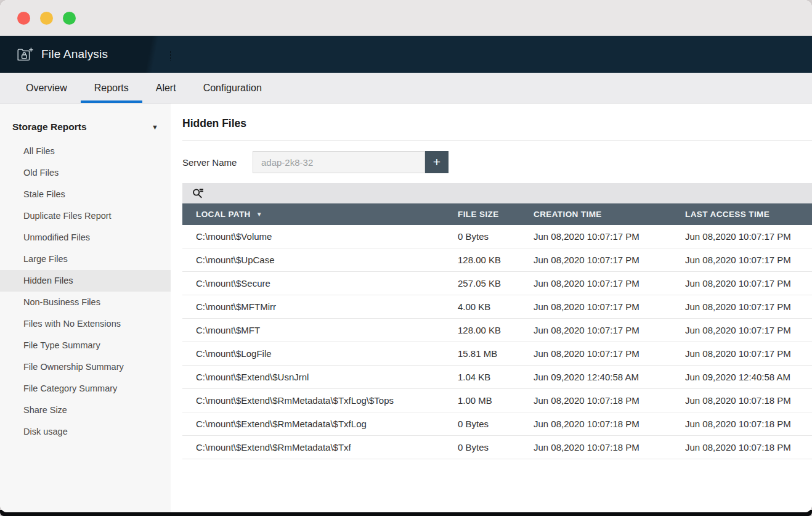 This screenshot has width=812, height=516. I want to click on close-window-button, so click(23, 18).